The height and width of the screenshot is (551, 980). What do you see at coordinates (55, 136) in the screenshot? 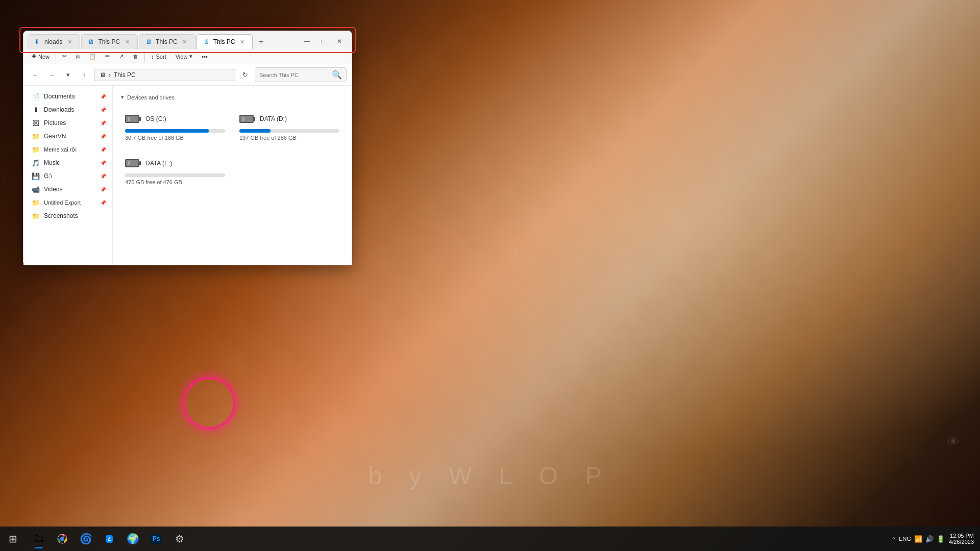
I see `sidebar-gearvn-label: GearVN` at bounding box center [55, 136].